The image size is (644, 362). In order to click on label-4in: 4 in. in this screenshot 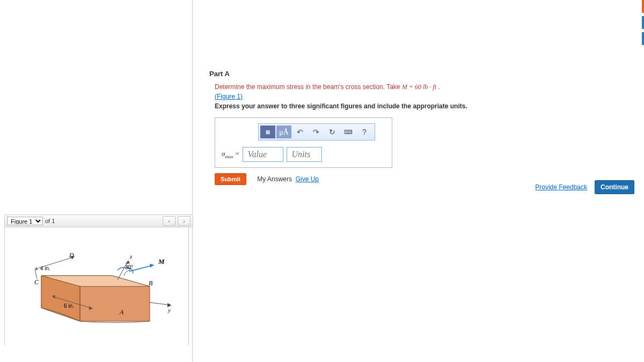, I will do `click(45, 268)`.